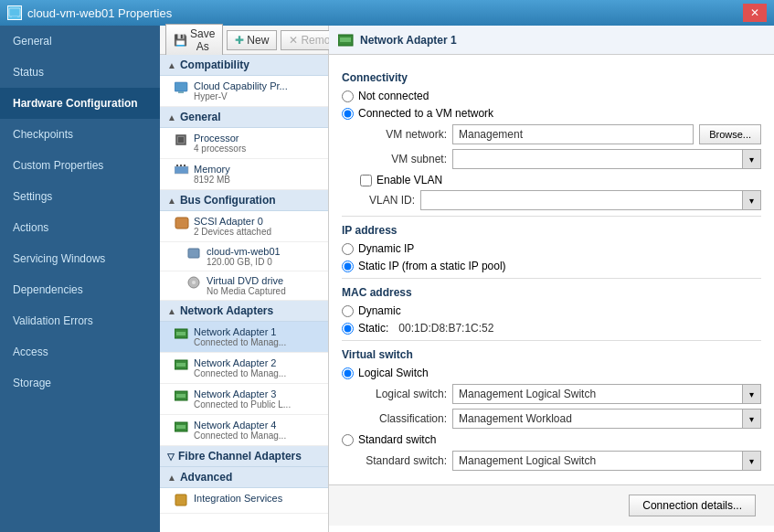 This screenshot has width=774, height=532. What do you see at coordinates (378, 249) in the screenshot?
I see `dynamic-ip-label: Dynamic IP` at bounding box center [378, 249].